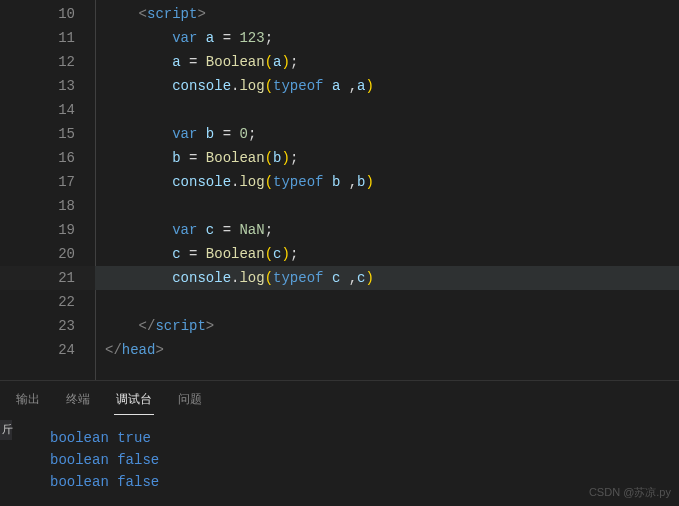 The height and width of the screenshot is (506, 679). Describe the element at coordinates (387, 86) in the screenshot. I see `code-line: console.log(typeof a ,a)` at that location.